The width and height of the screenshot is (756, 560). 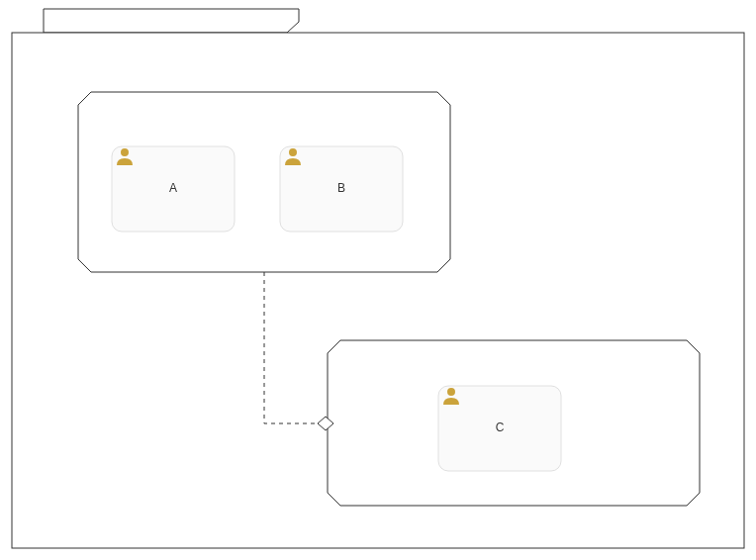 I want to click on actor-a-label: A, so click(x=173, y=188).